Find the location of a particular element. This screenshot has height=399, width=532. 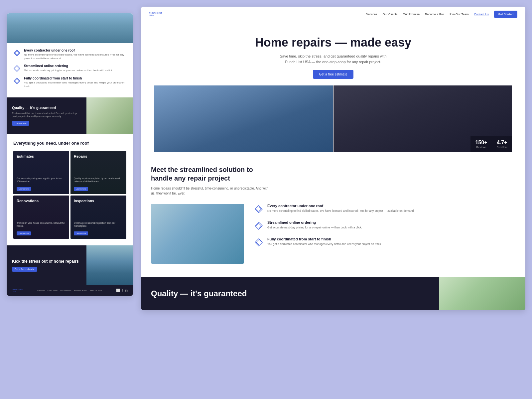

nav-clients: Our Clients is located at coordinates (390, 14).